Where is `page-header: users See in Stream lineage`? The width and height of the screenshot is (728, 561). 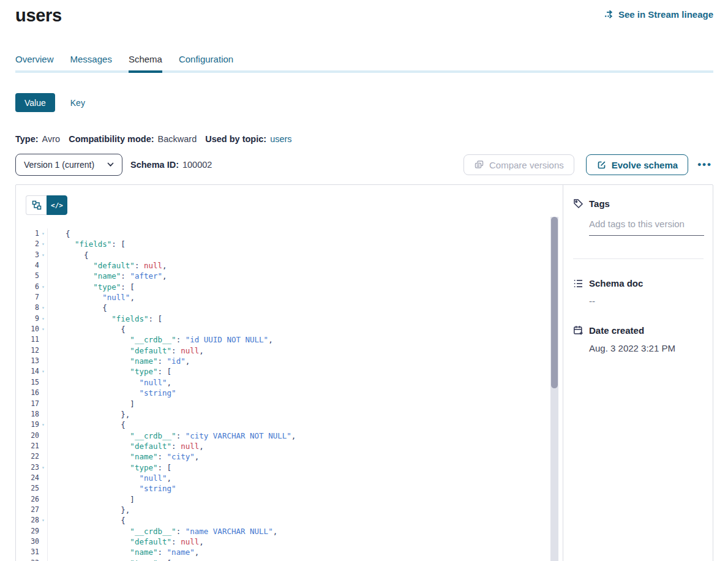 page-header: users See in Stream lineage is located at coordinates (364, 13).